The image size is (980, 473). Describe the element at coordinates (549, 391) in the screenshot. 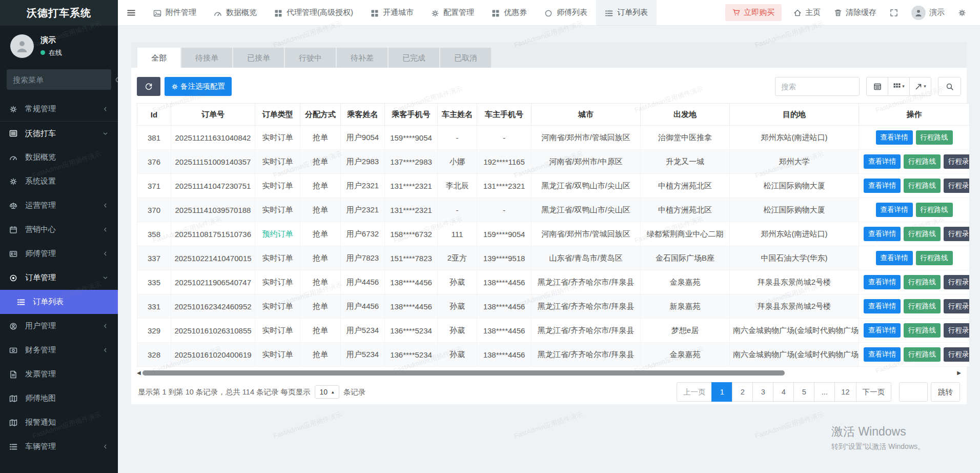

I see `table-footer: 显示第 1 到第 10 条记录，总共 114 条记录 每页显示 10▴ 条记录 …` at that location.